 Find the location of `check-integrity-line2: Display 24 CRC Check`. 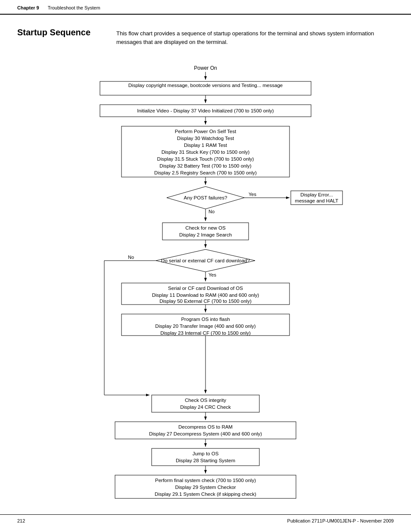

check-integrity-line2: Display 24 CRC Check is located at coordinates (206, 407).